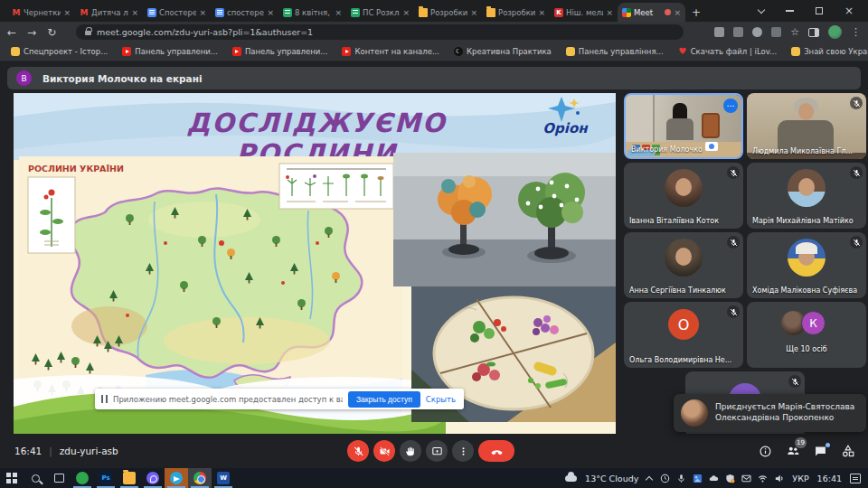 This screenshot has width=868, height=488. Describe the element at coordinates (237, 52) in the screenshot. I see `youtube-icon` at that location.